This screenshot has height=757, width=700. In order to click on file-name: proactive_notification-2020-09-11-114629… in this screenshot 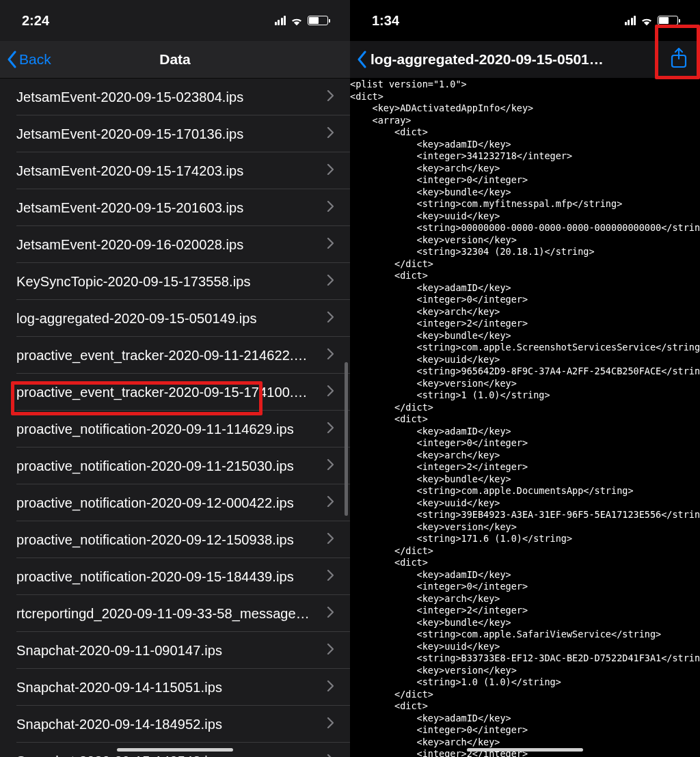, I will do `click(155, 429)`.